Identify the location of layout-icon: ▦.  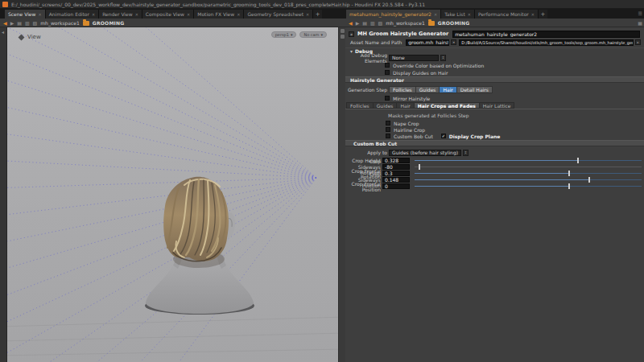
(640, 23).